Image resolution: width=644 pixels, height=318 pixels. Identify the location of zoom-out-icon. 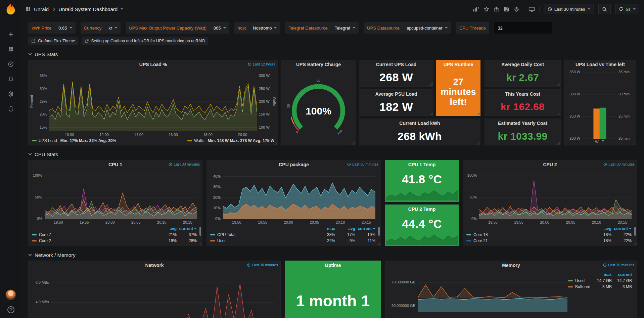
(604, 9).